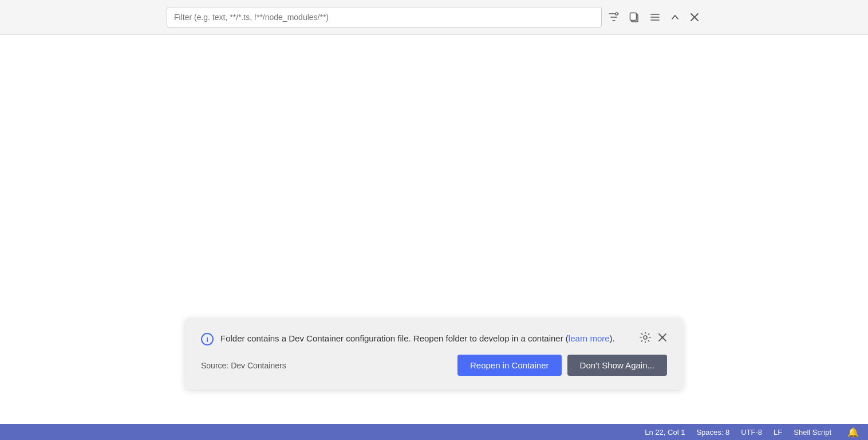  Describe the element at coordinates (418, 339) in the screenshot. I see `notification-text: Folder contains a Dev Container configur…` at that location.